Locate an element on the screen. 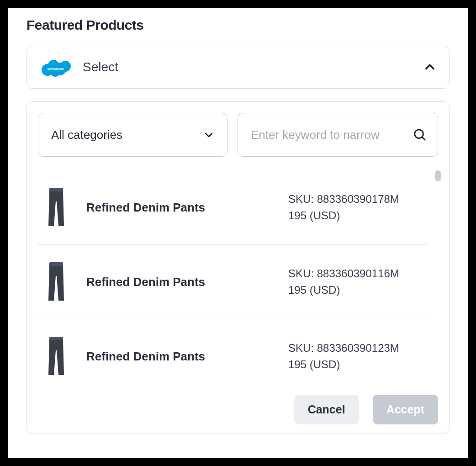  scrollbar-thumb is located at coordinates (438, 176).